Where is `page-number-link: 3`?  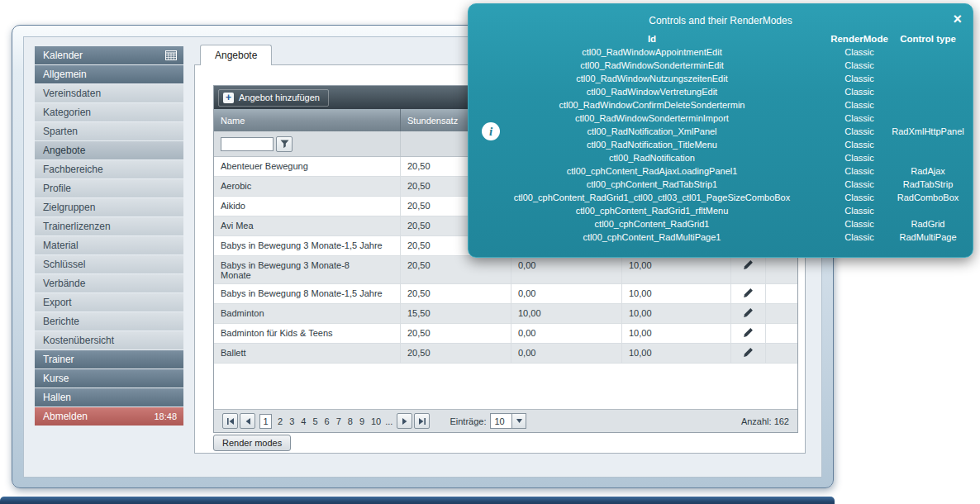
page-number-link: 3 is located at coordinates (292, 421).